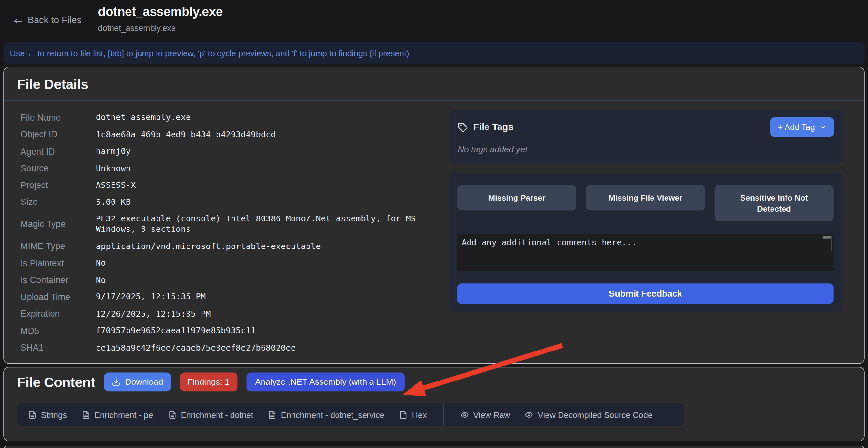 This screenshot has width=868, height=448. Describe the element at coordinates (211, 382) in the screenshot. I see `file-content-header: File Content Download Findings: 1 Analyz…` at that location.